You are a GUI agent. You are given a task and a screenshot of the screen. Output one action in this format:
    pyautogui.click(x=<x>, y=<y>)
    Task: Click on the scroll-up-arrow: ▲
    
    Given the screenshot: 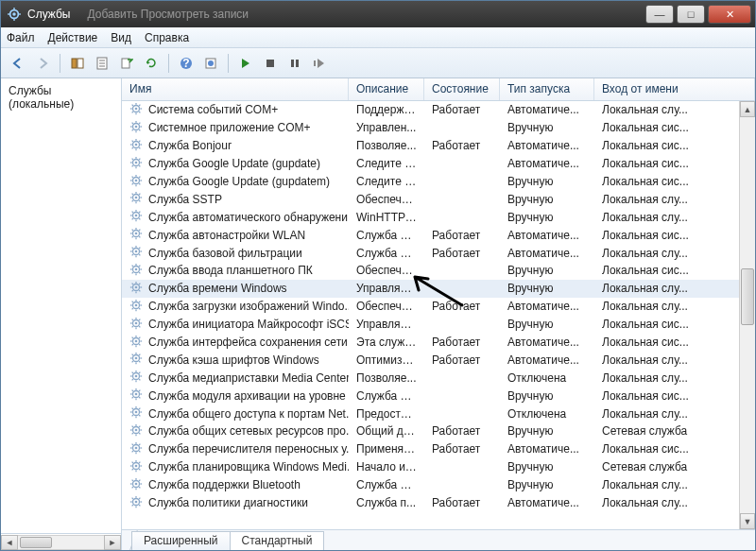 What is the action you would take?
    pyautogui.click(x=747, y=110)
    